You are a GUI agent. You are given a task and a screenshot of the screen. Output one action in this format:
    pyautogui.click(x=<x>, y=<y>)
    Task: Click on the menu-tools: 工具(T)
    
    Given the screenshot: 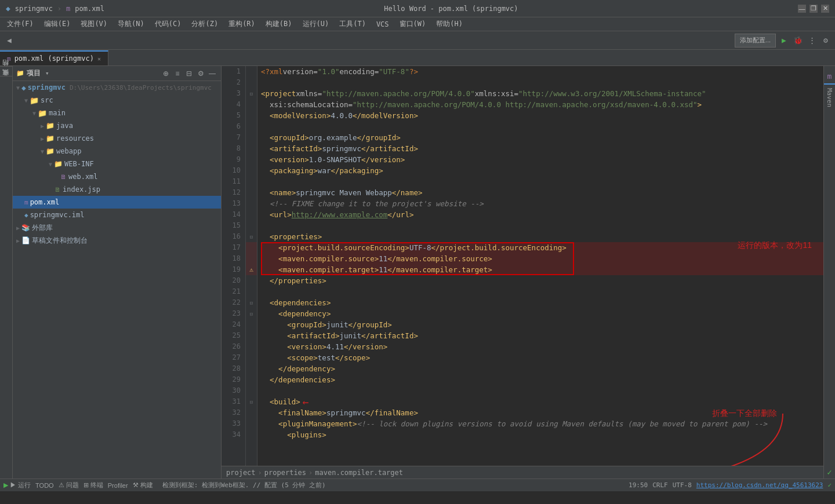 What is the action you would take?
    pyautogui.click(x=353, y=24)
    